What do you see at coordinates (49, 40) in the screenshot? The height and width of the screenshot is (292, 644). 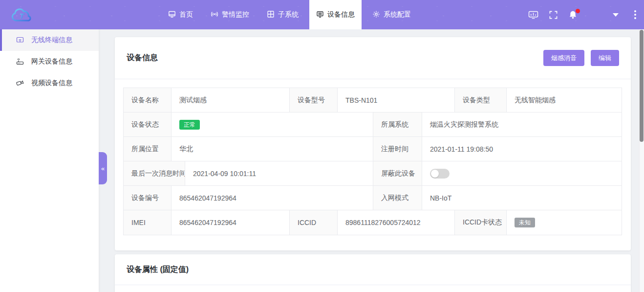 I see `sidebar-item-wireless-terminal: 无线终端信息` at bounding box center [49, 40].